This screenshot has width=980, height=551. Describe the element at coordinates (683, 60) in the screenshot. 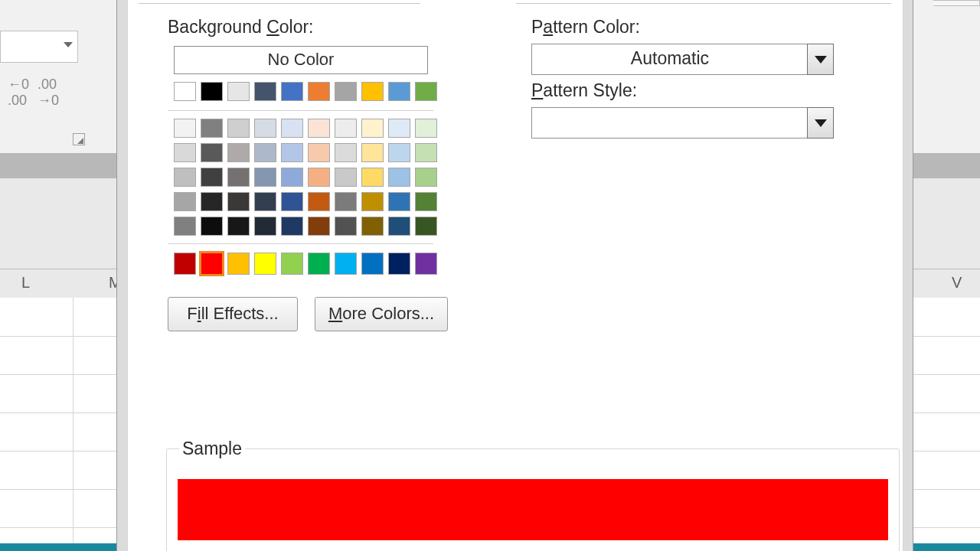

I see `pattern-color-dropdown: Automatic` at that location.